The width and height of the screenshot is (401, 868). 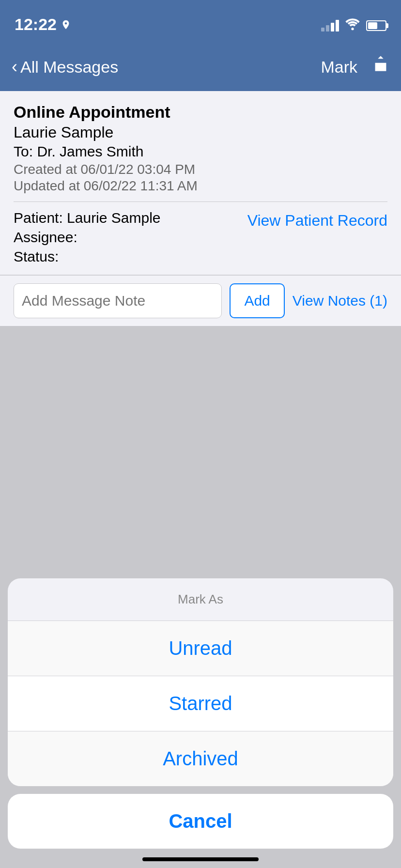 I want to click on back-chevron-icon: ‹, so click(x=15, y=67).